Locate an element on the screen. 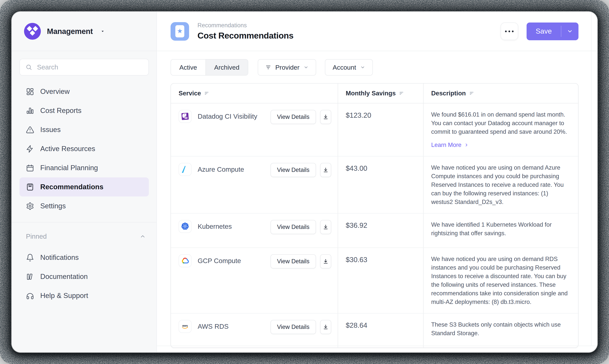 The image size is (609, 364). chevron-down-icon is located at coordinates (363, 67).